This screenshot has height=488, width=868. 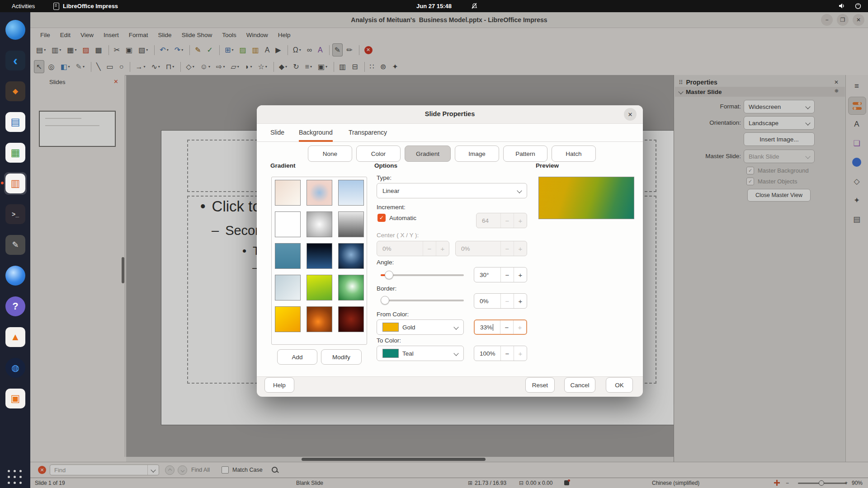 What do you see at coordinates (309, 50) in the screenshot?
I see `hyperlink-button: ∞` at bounding box center [309, 50].